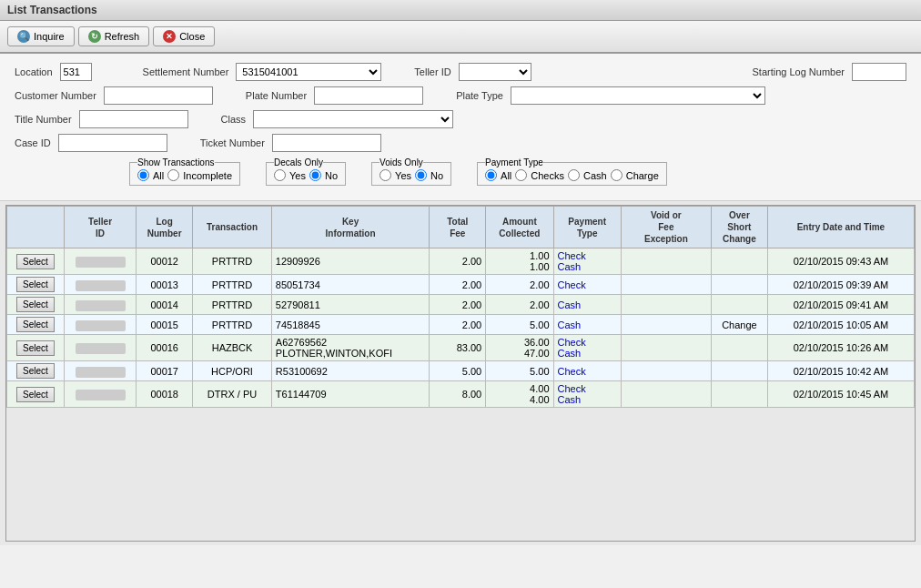  I want to click on payment-type-cell: Check, so click(587, 285).